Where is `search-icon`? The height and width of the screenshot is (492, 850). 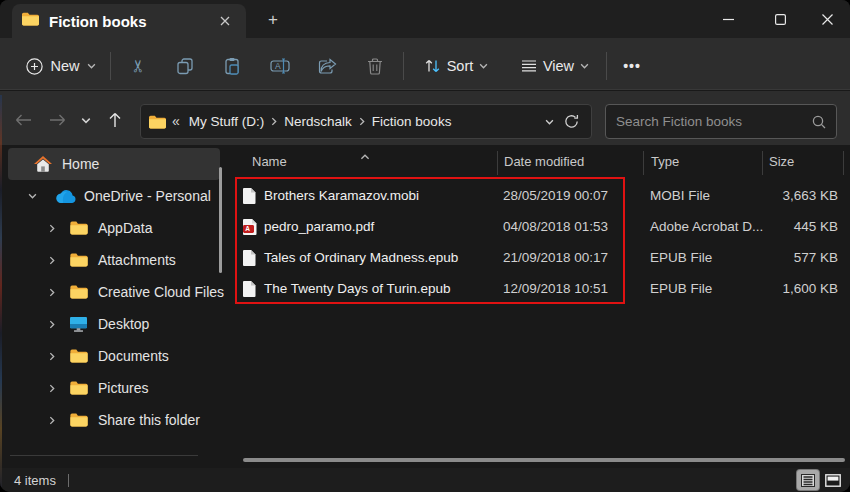
search-icon is located at coordinates (819, 122).